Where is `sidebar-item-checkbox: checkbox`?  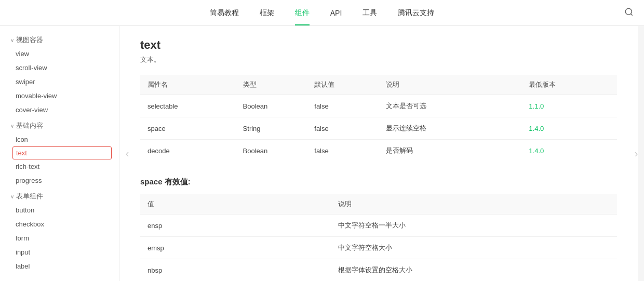 sidebar-item-checkbox: checkbox is located at coordinates (59, 224).